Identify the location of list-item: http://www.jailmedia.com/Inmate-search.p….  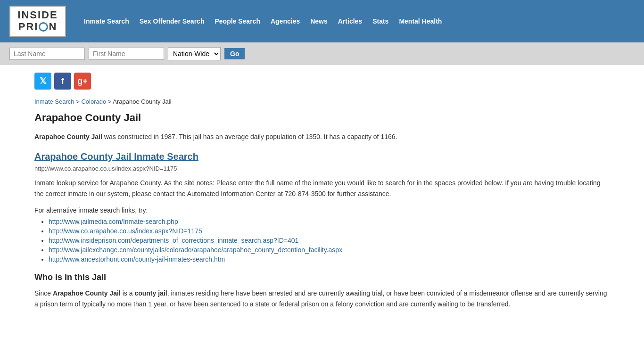
(329, 222).